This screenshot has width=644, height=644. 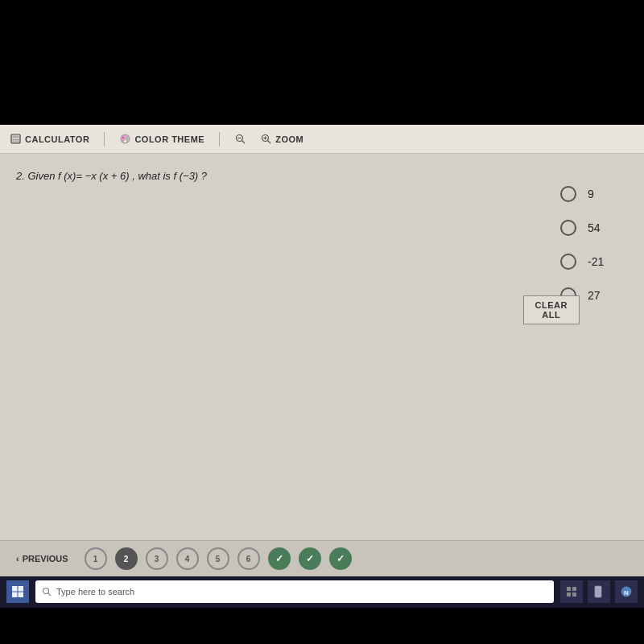 What do you see at coordinates (586, 194) in the screenshot?
I see `answer-option-1: 9` at bounding box center [586, 194].